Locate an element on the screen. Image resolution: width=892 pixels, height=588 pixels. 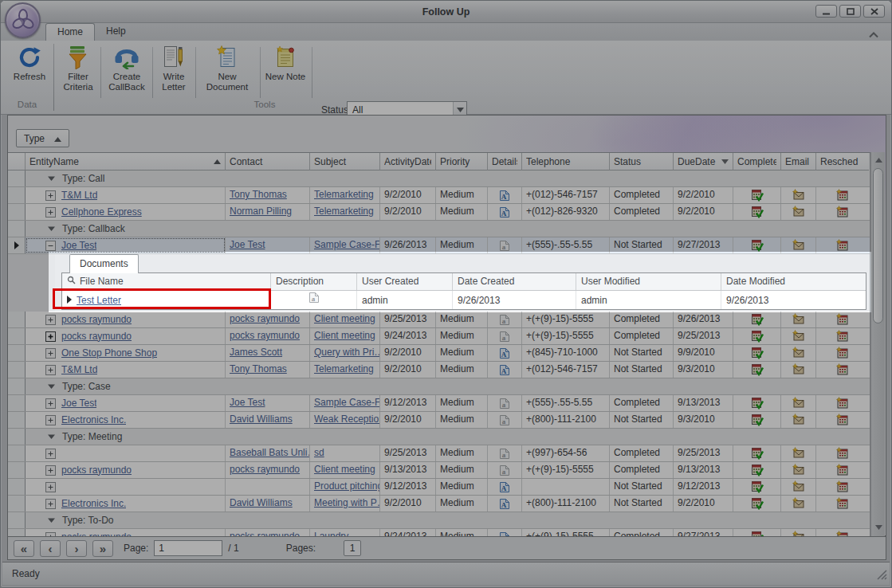
app-logo-icon is located at coordinates (22, 21).